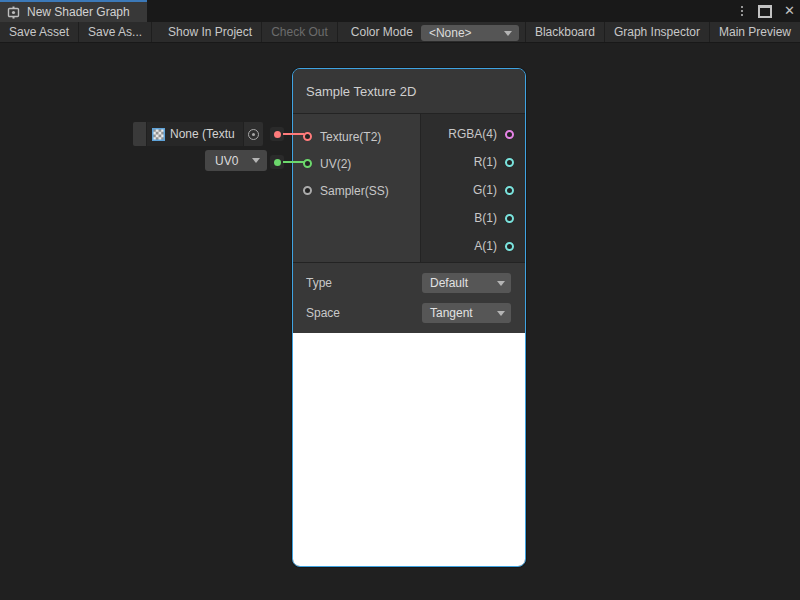  What do you see at coordinates (400, 32) in the screenshot?
I see `toolbar: Save Asset Save As... Show In Project Ch…` at bounding box center [400, 32].